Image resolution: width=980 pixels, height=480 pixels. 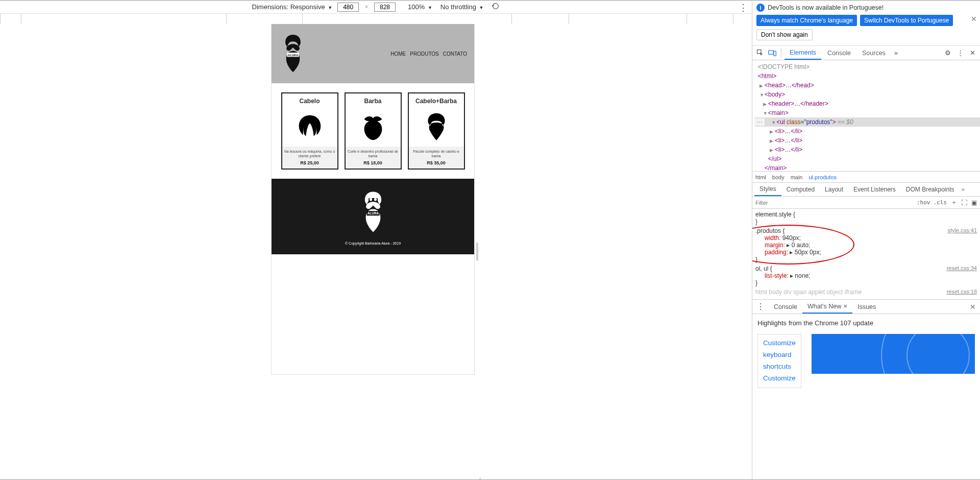 I want to click on crumb-html: html, so click(x=761, y=177).